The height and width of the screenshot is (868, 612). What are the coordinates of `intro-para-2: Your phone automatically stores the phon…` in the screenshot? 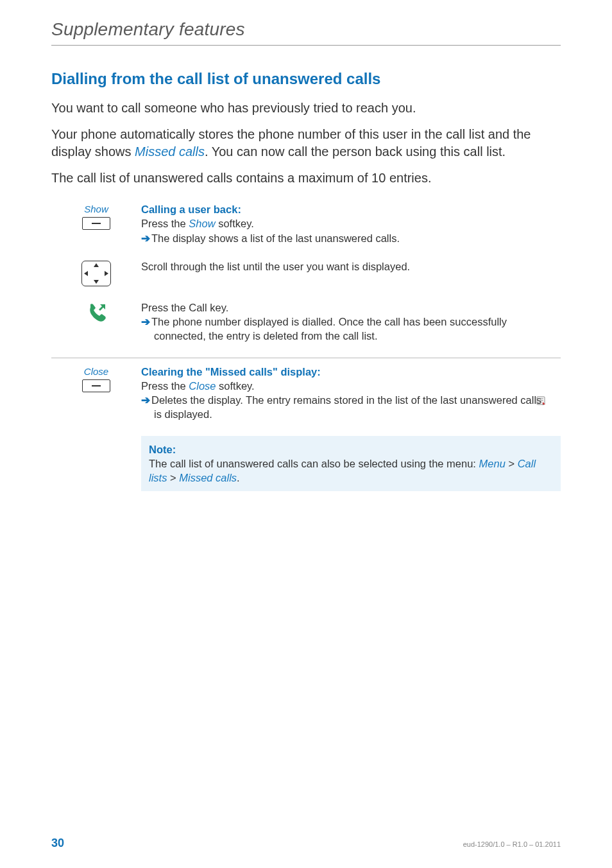 It's located at (306, 143).